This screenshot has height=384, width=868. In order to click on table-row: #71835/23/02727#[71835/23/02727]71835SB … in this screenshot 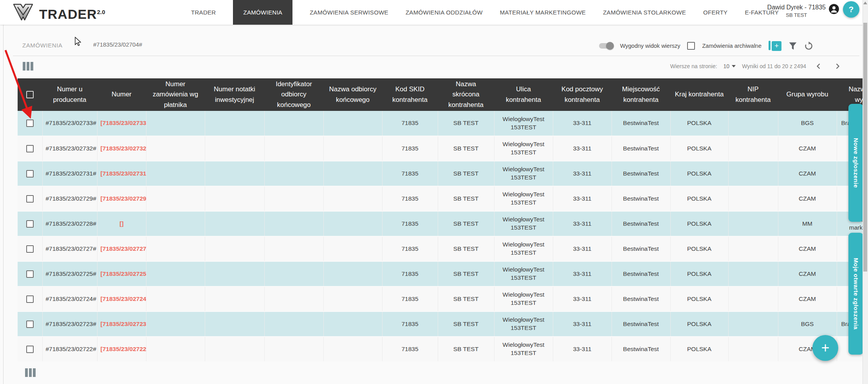, I will do `click(443, 249)`.